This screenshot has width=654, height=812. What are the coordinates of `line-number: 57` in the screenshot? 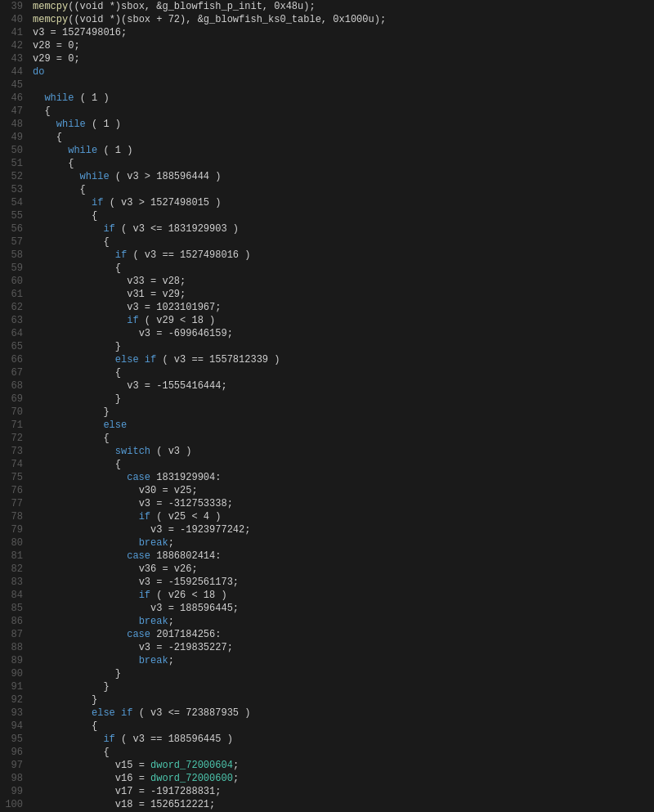 It's located at (15, 242).